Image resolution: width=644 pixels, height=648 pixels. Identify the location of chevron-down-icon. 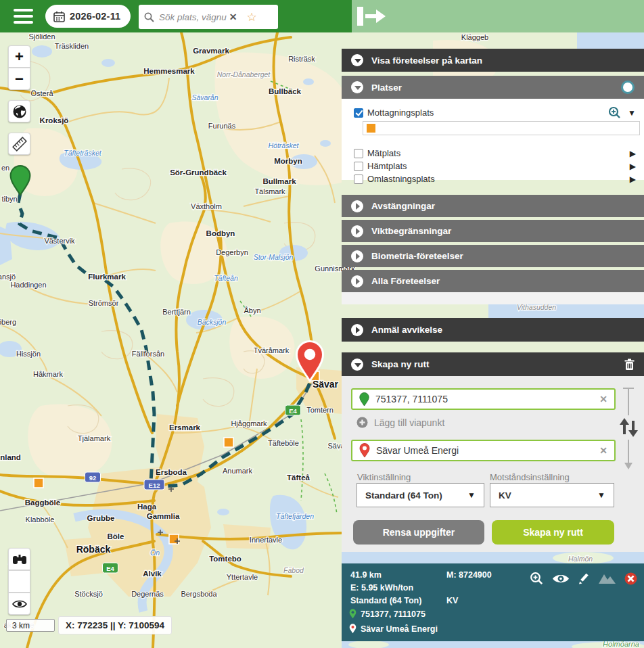
(357, 365).